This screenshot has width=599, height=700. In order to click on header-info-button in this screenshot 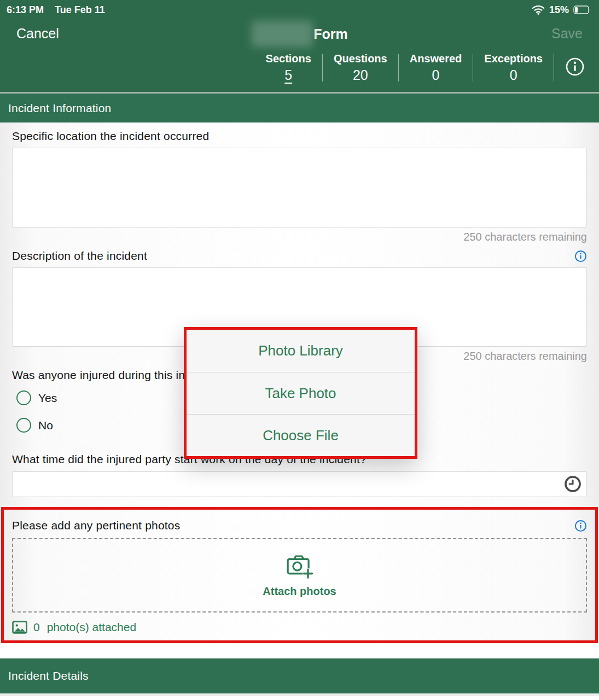, I will do `click(573, 68)`.